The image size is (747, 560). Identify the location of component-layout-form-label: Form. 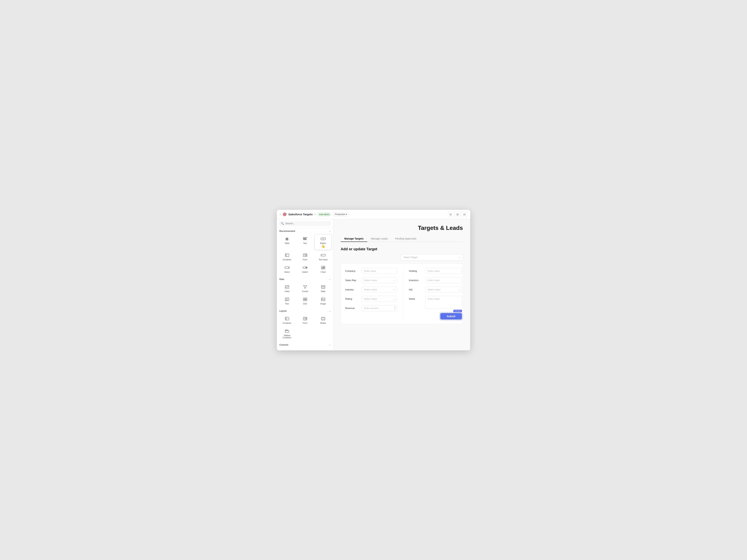
(305, 323).